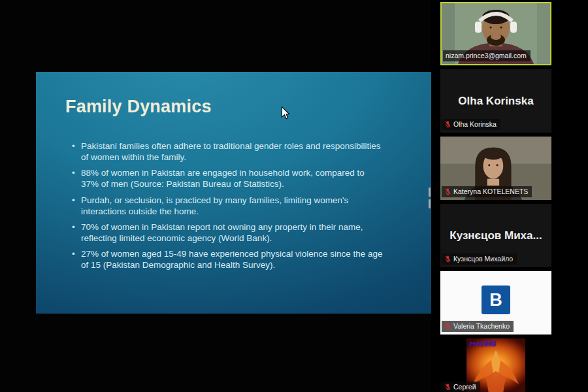  Describe the element at coordinates (491, 191) in the screenshot. I see `participant-name-text: Kateryna KOTELENETS` at that location.